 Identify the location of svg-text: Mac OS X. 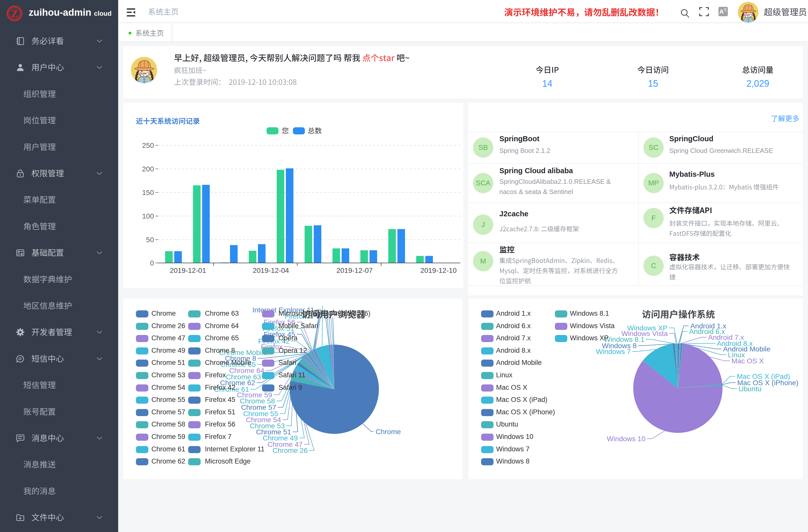
(748, 361).